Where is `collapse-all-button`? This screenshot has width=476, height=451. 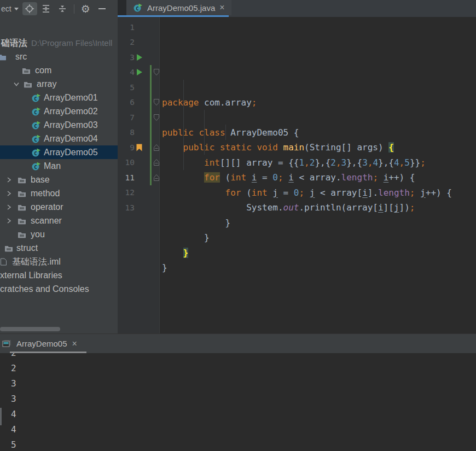 collapse-all-button is located at coordinates (62, 9).